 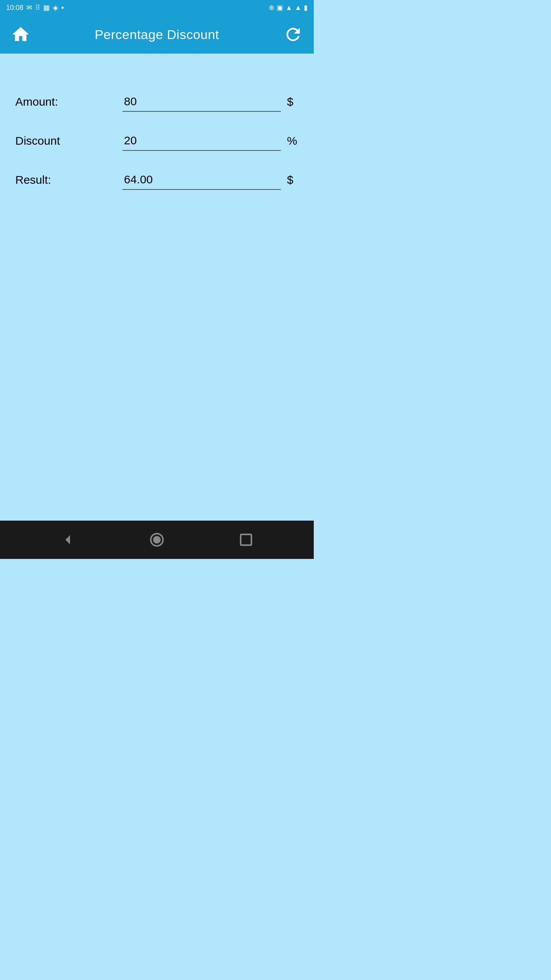 What do you see at coordinates (21, 34) in the screenshot?
I see `home-button` at bounding box center [21, 34].